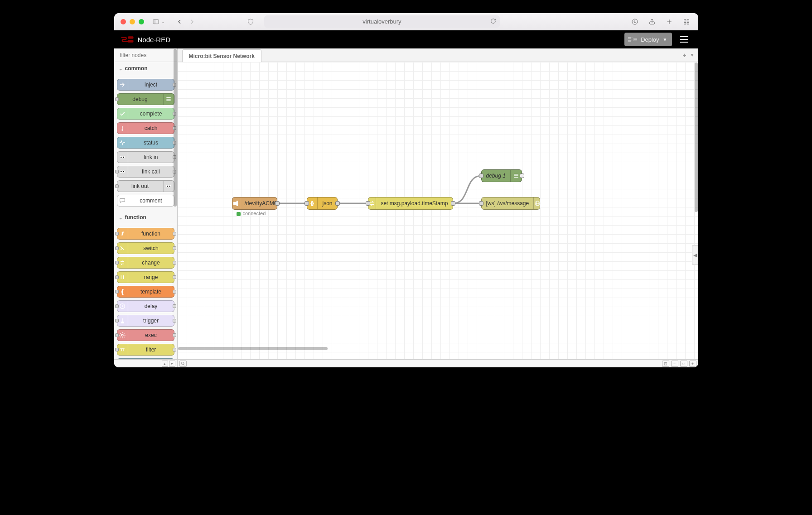  Describe the element at coordinates (146, 350) in the screenshot. I see `palette-node-filter: filter` at that location.